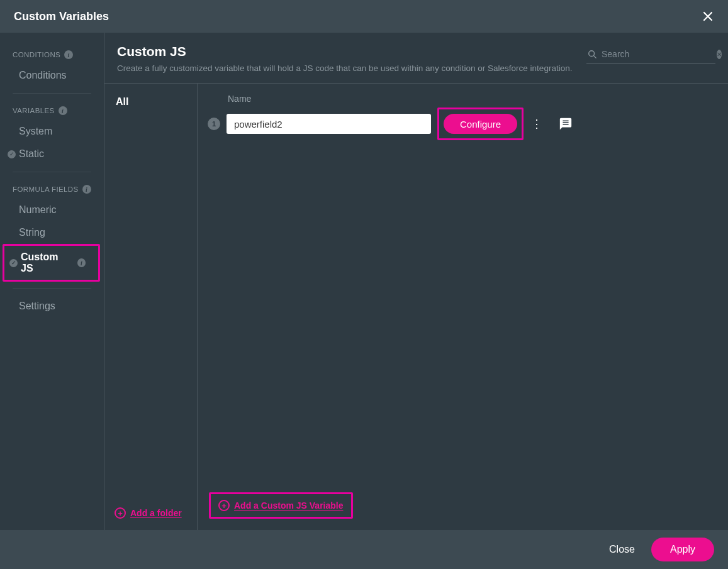  What do you see at coordinates (657, 54) in the screenshot?
I see `search-input` at bounding box center [657, 54].